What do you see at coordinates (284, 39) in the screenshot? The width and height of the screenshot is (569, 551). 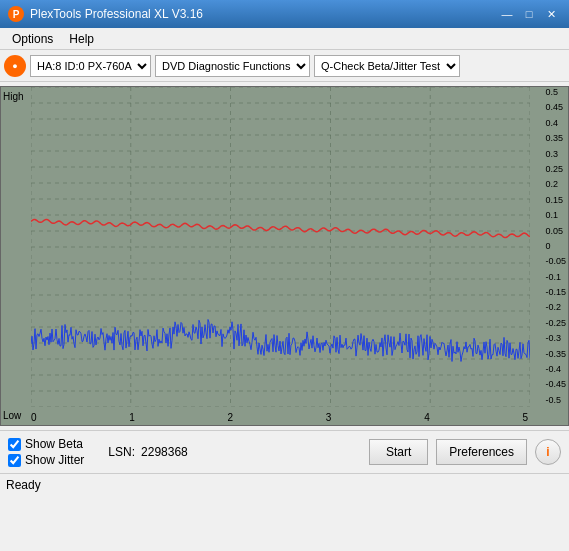 I see `menu-bar: Options Help` at bounding box center [284, 39].